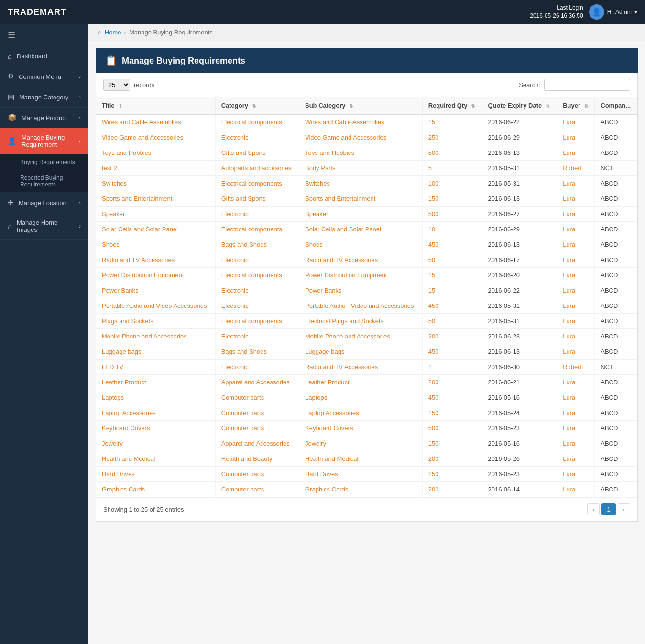 This screenshot has height=644, width=645. I want to click on next-page-button: ›, so click(624, 510).